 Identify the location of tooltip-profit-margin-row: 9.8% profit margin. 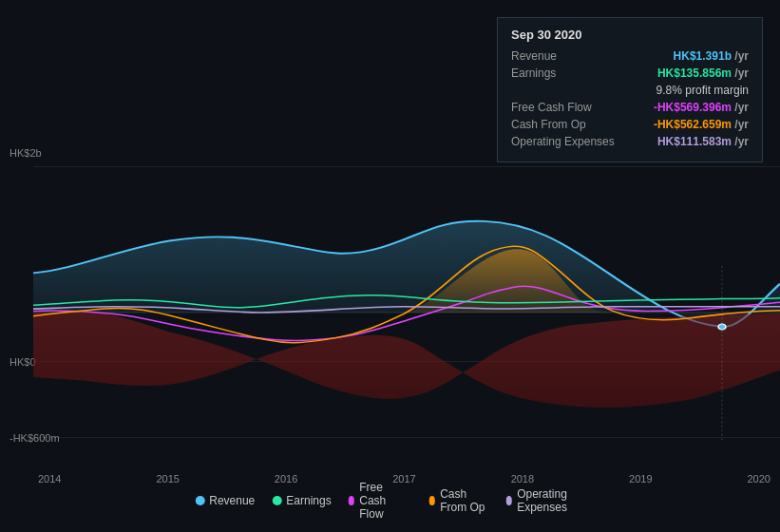
(630, 90).